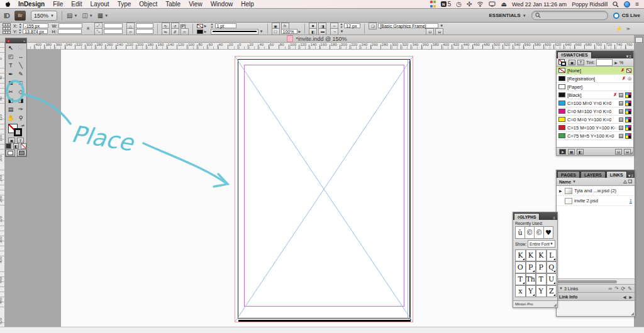 The image size is (644, 333). Describe the element at coordinates (521, 279) in the screenshot. I see `glyph-cell: T` at that location.